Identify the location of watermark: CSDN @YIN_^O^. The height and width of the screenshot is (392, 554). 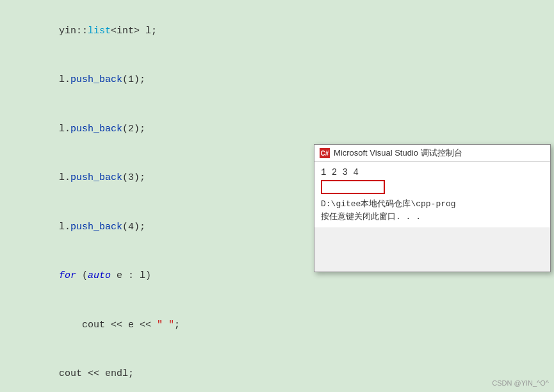
(520, 383).